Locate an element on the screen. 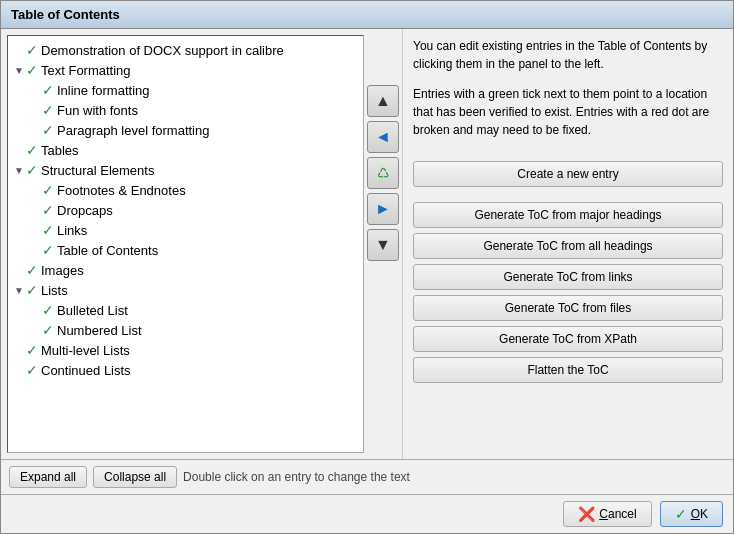  dialog-footer: ❌ Cancel ✓ OK is located at coordinates (367, 514).